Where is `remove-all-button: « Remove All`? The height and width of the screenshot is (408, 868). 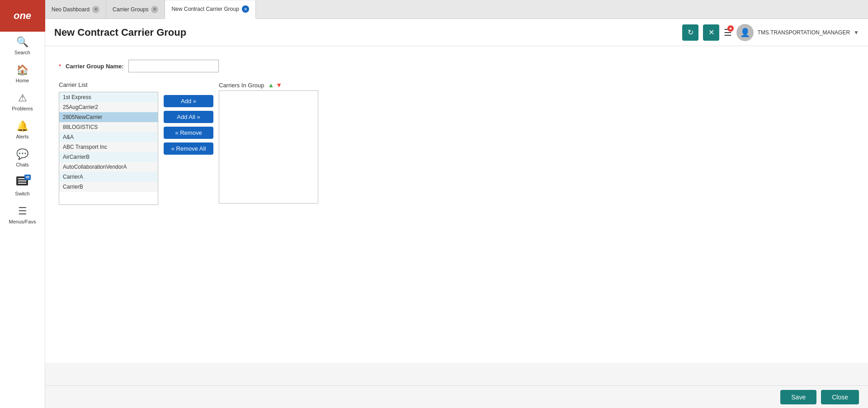 remove-all-button: « Remove All is located at coordinates (189, 148).